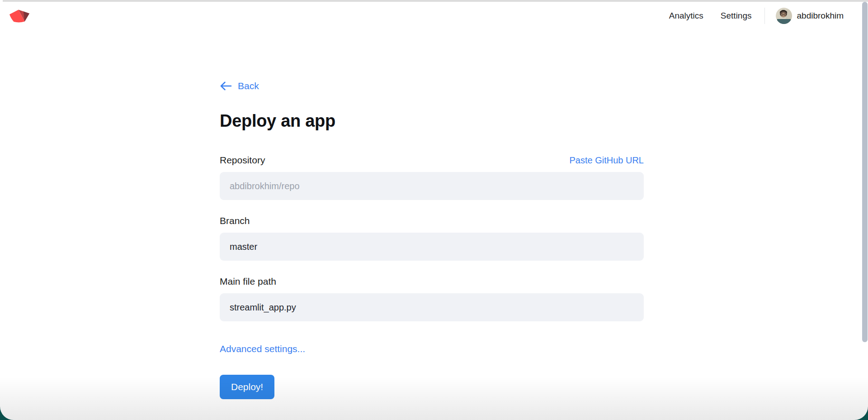 Image resolution: width=868 pixels, height=420 pixels. Describe the element at coordinates (821, 16) in the screenshot. I see `username-label: abdibrokhim` at that location.